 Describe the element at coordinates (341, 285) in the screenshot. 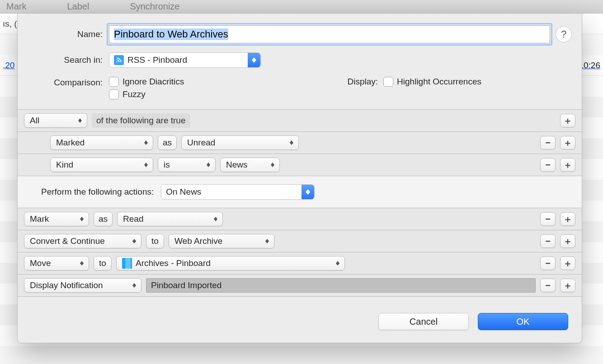

I see `notification-text-field: Pinboard Imported` at that location.